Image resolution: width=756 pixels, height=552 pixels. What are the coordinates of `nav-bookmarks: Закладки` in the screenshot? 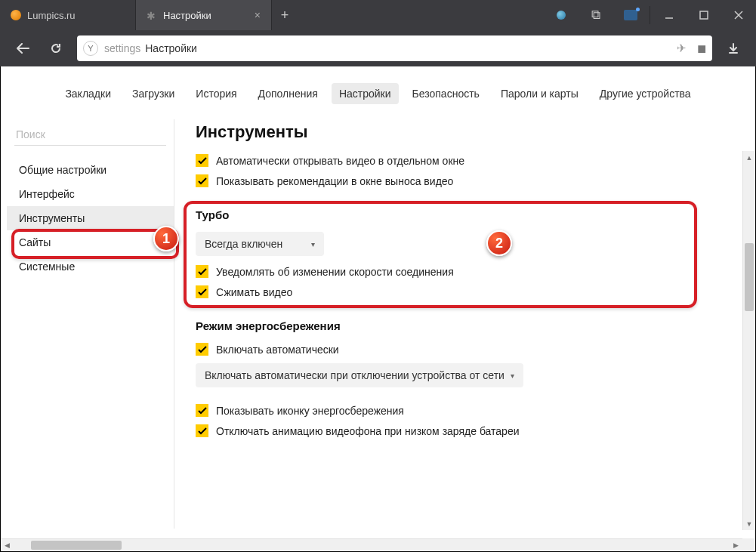 It's located at (88, 94).